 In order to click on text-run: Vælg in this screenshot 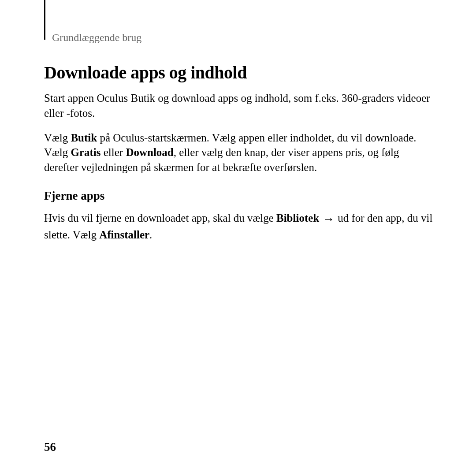, I will do `click(57, 138)`.